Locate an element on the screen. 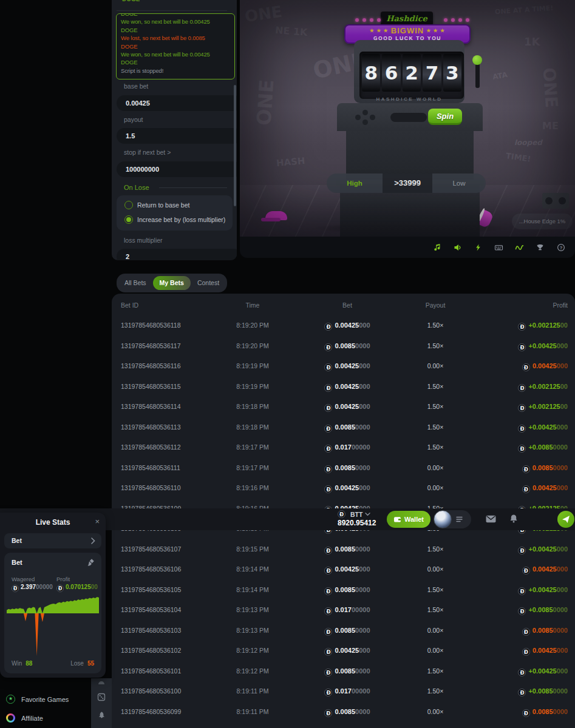 The width and height of the screenshot is (575, 728). table-row: 13197854680536103 8:19:13 PM Ð0.00850000… is located at coordinates (344, 631).